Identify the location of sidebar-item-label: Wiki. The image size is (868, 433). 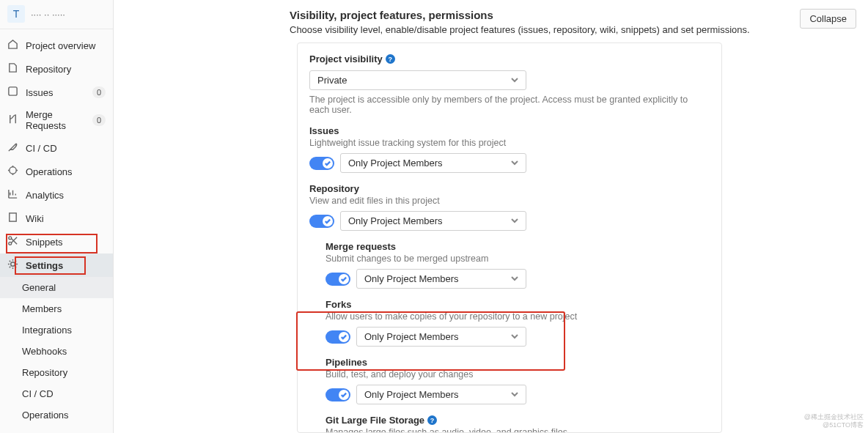
(35, 218).